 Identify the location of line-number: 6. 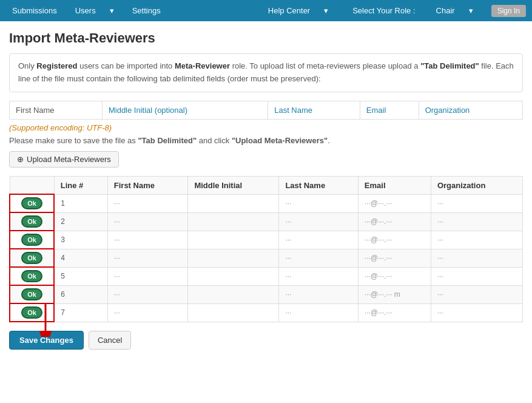
(81, 294).